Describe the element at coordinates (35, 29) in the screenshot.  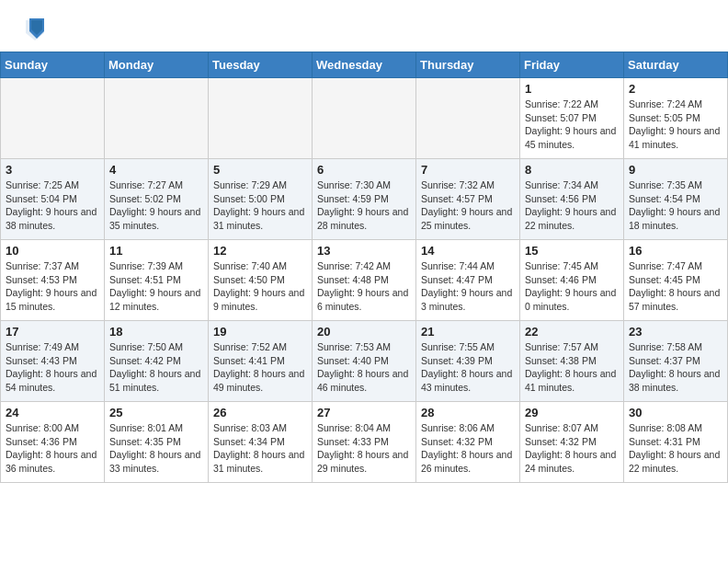
I see `logo-icon` at that location.